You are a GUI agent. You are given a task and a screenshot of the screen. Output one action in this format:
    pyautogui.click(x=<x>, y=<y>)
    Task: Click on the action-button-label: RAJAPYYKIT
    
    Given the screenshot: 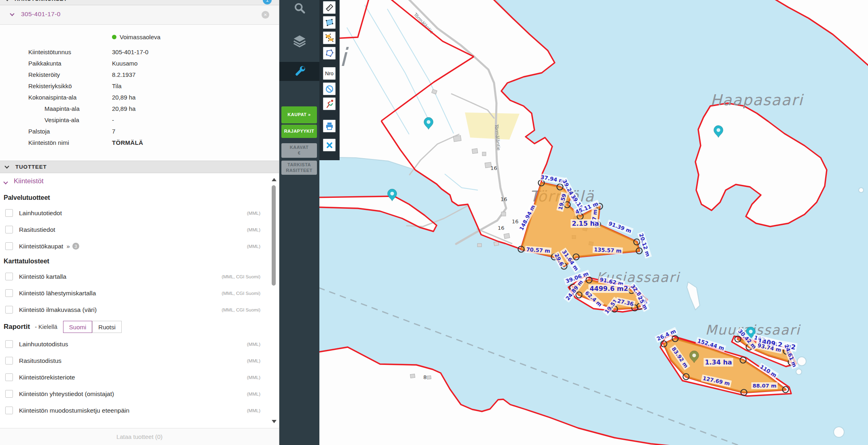 What is the action you would take?
    pyautogui.click(x=299, y=131)
    